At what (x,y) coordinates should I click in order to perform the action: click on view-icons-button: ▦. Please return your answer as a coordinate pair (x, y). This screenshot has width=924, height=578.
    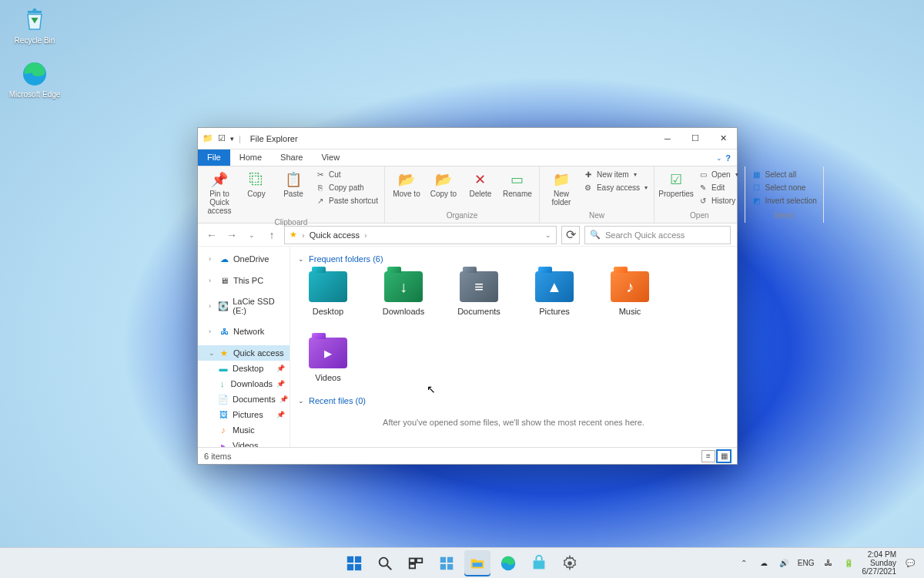
    Looking at the image, I should click on (724, 456).